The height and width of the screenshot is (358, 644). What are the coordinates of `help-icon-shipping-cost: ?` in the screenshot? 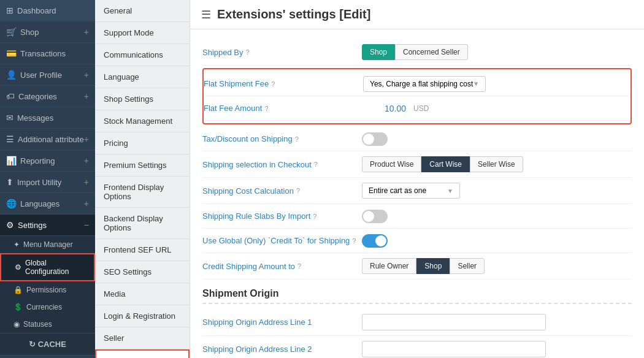 It's located at (298, 191).